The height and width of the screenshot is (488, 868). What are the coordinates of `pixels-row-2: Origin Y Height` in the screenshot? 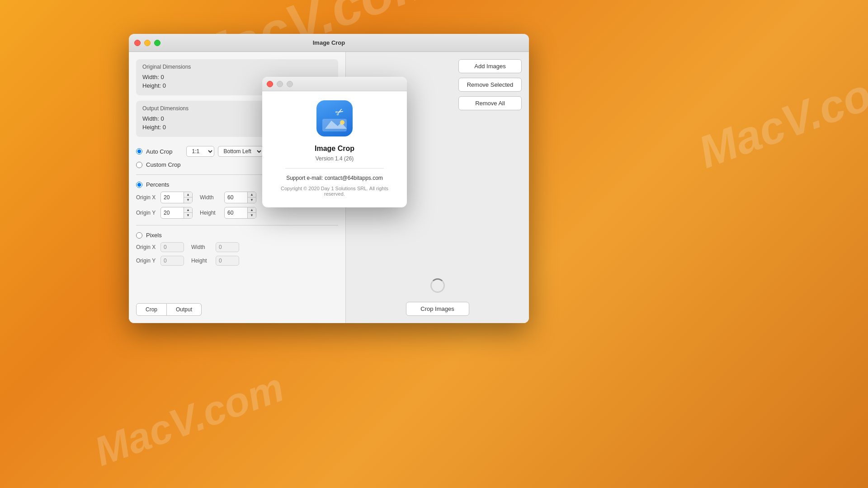 It's located at (237, 261).